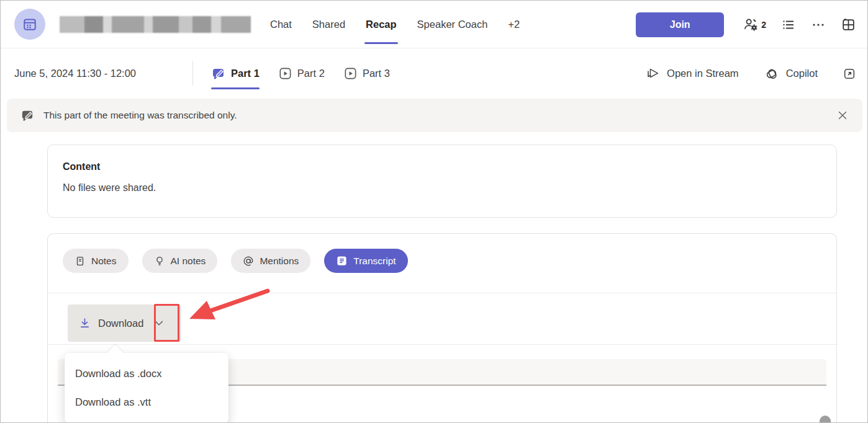 This screenshot has height=423, width=868. Describe the element at coordinates (80, 261) in the screenshot. I see `notes-icon` at that location.